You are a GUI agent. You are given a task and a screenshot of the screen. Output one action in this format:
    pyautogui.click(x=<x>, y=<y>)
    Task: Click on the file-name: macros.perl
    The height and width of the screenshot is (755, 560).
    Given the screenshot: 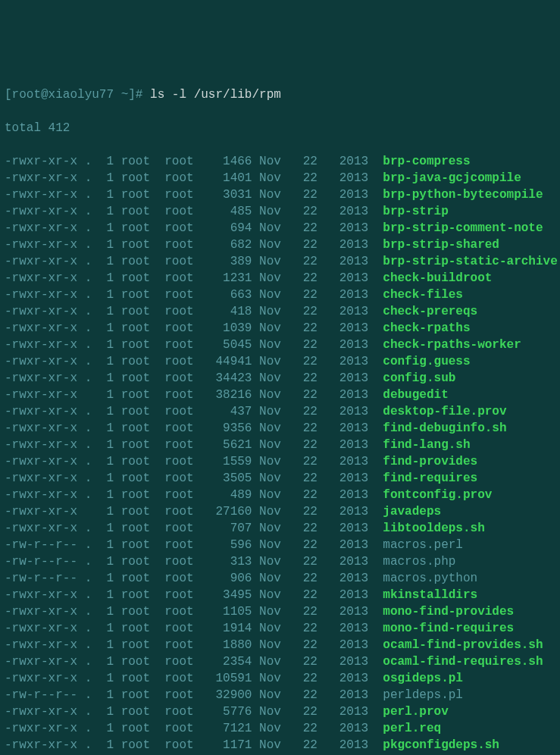 What is the action you would take?
    pyautogui.click(x=423, y=545)
    